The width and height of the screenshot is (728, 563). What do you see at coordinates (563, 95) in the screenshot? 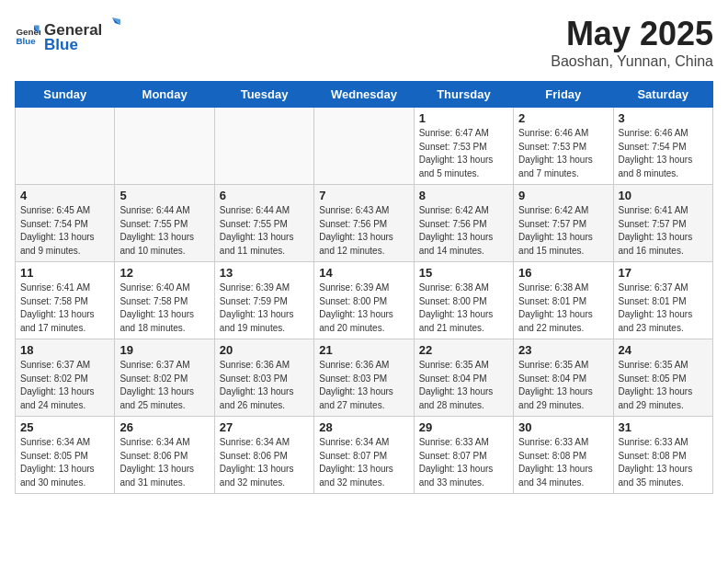
I see `weekday-header: Friday` at bounding box center [563, 95].